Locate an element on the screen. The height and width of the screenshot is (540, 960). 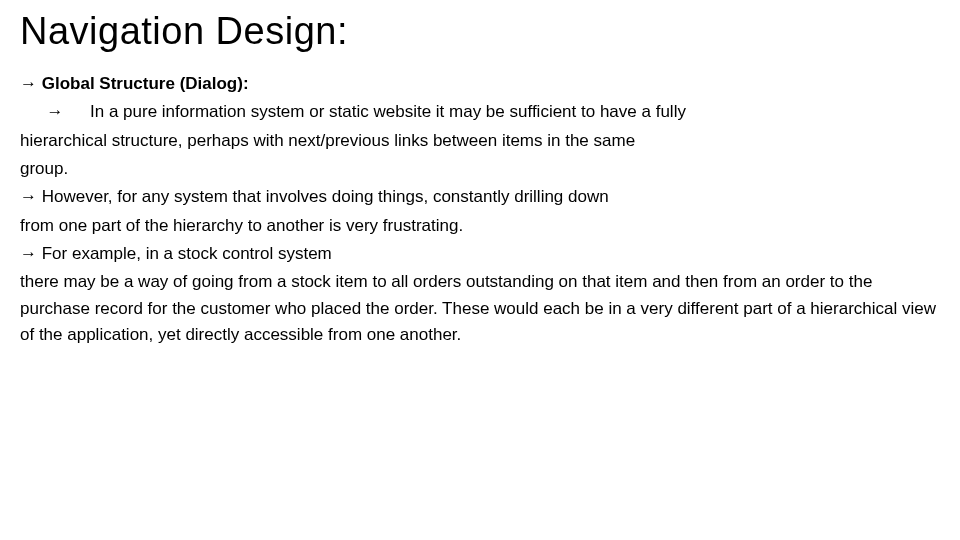
page-title: Navigation Design: is located at coordinates (480, 32).